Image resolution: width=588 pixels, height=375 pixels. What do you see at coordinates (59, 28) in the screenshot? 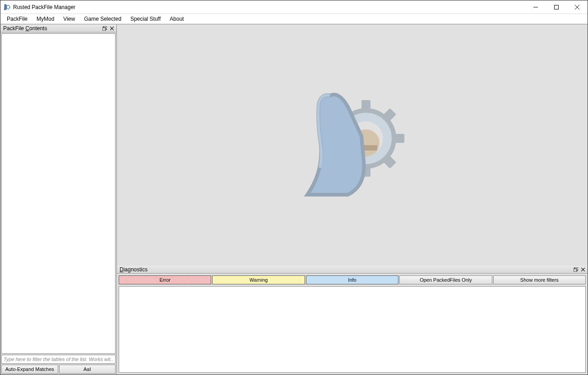
I see `packfile-contents-header: PackFile Contents` at bounding box center [59, 28].